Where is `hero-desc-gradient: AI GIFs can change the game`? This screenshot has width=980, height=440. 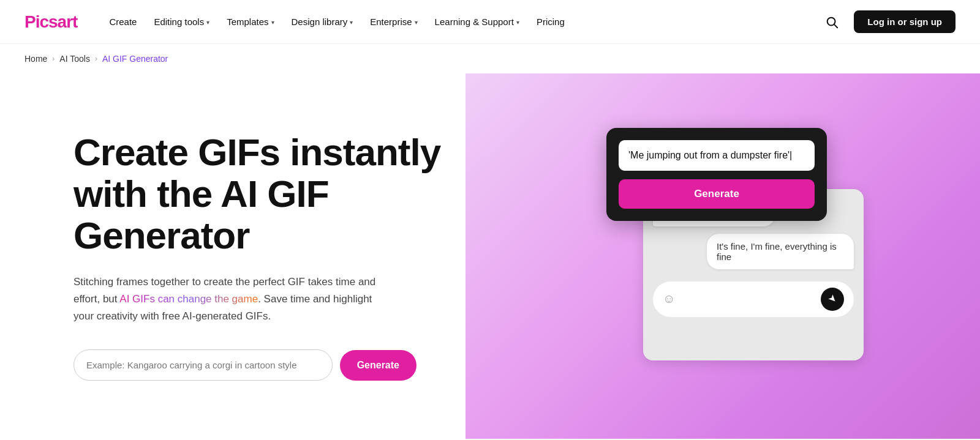 hero-desc-gradient: AI GIFs can change the game is located at coordinates (189, 299).